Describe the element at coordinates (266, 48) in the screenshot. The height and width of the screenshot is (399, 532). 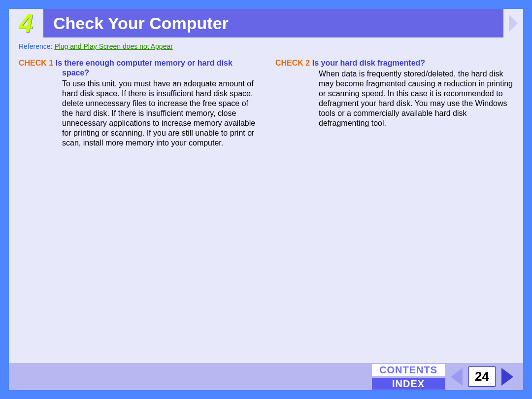
I see `reference-line: Reference: Plug and Play Screen does not…` at that location.